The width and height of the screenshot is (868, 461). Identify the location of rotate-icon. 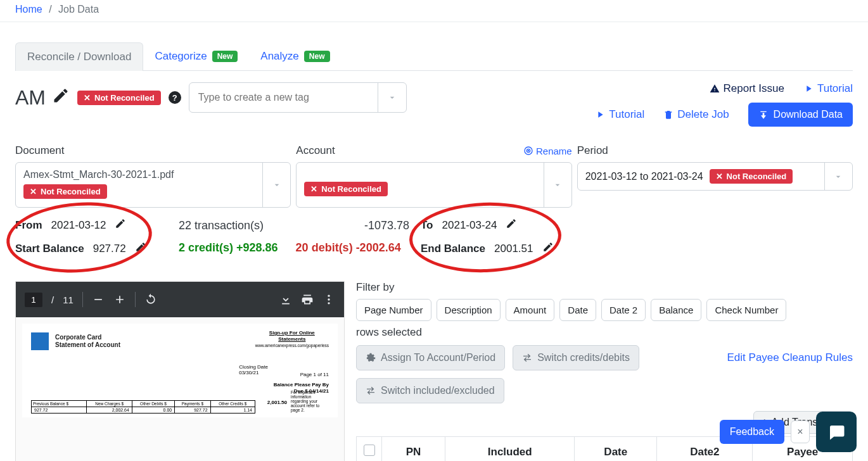
(151, 300).